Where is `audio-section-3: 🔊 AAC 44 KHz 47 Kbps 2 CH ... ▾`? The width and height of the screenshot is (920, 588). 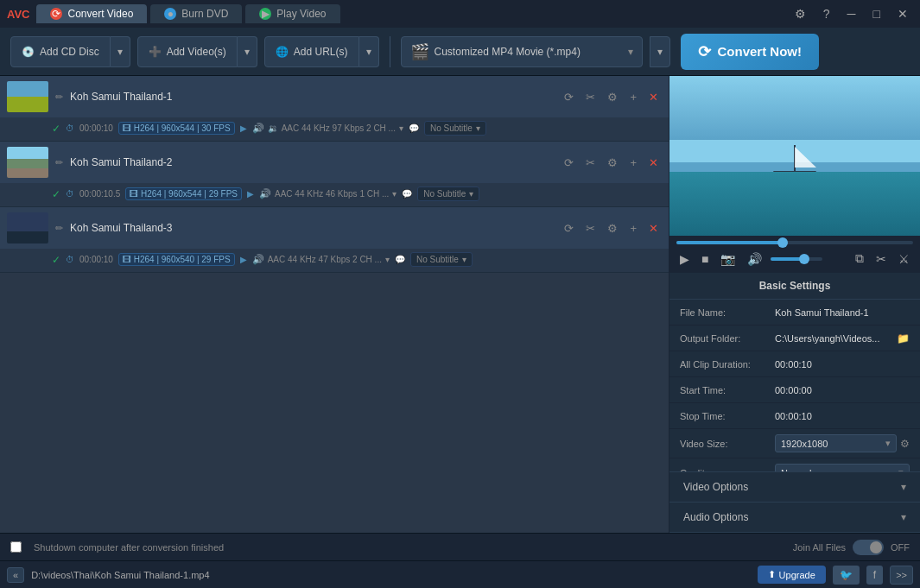 audio-section-3: 🔊 AAC 44 KHz 47 Kbps 2 CH ... ▾ is located at coordinates (321, 259).